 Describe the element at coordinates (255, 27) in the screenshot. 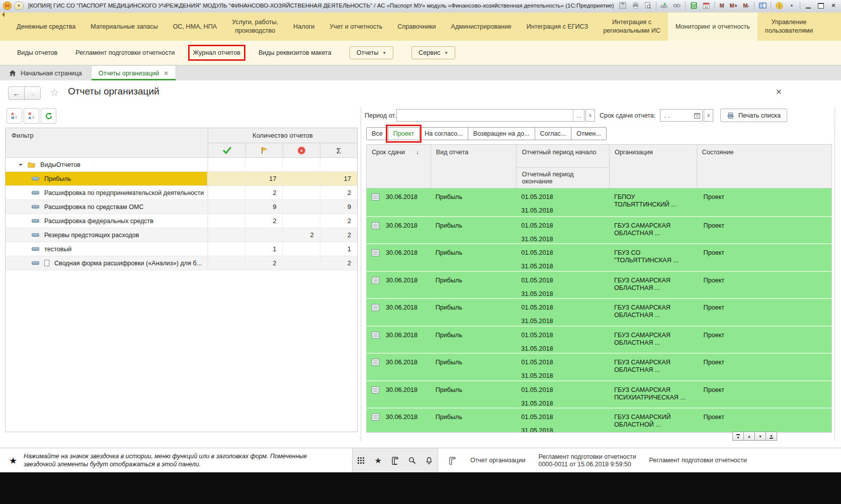

I see `ribbon-tab: Услуги, работы, производство` at that location.